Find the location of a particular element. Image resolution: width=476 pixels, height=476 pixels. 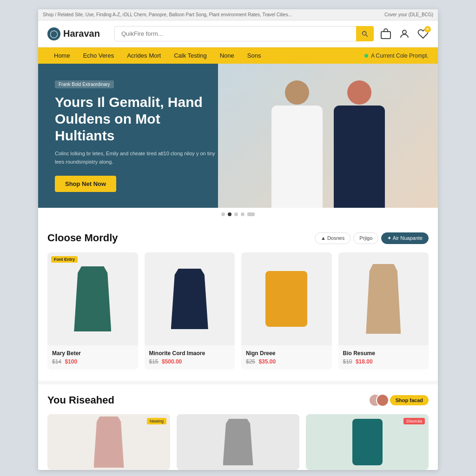

search-button is located at coordinates (365, 33).